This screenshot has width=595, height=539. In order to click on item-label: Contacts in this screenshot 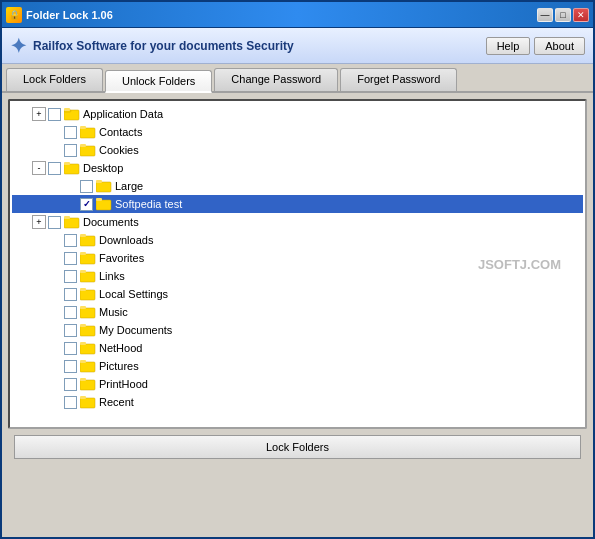, I will do `click(120, 132)`.